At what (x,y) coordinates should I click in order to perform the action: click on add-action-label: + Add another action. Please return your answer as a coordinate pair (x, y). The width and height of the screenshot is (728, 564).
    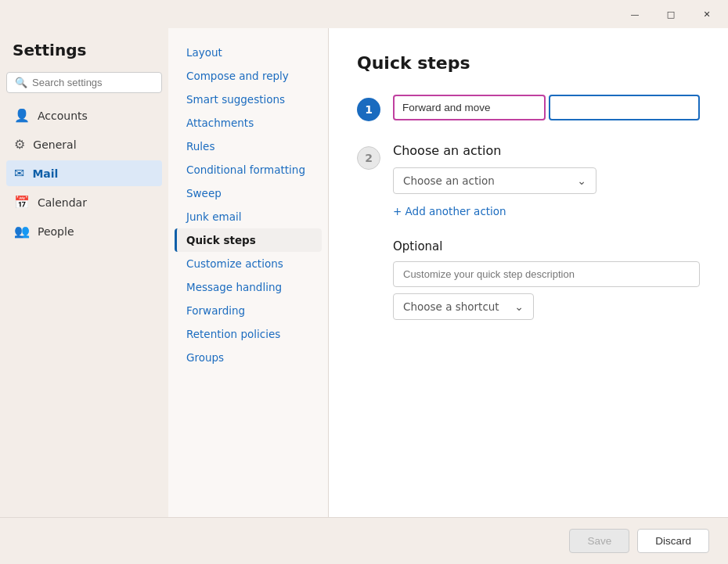
    Looking at the image, I should click on (449, 211).